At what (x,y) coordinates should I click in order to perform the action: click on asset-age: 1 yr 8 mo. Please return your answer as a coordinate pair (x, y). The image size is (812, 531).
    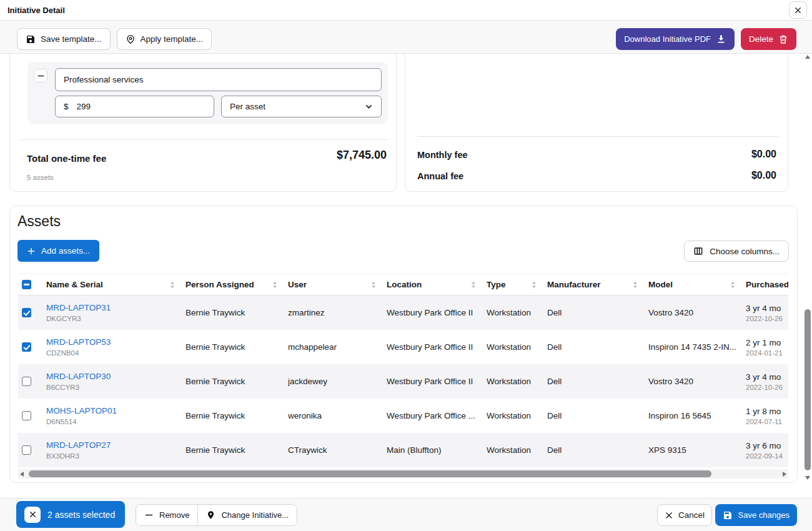
    Looking at the image, I should click on (767, 411).